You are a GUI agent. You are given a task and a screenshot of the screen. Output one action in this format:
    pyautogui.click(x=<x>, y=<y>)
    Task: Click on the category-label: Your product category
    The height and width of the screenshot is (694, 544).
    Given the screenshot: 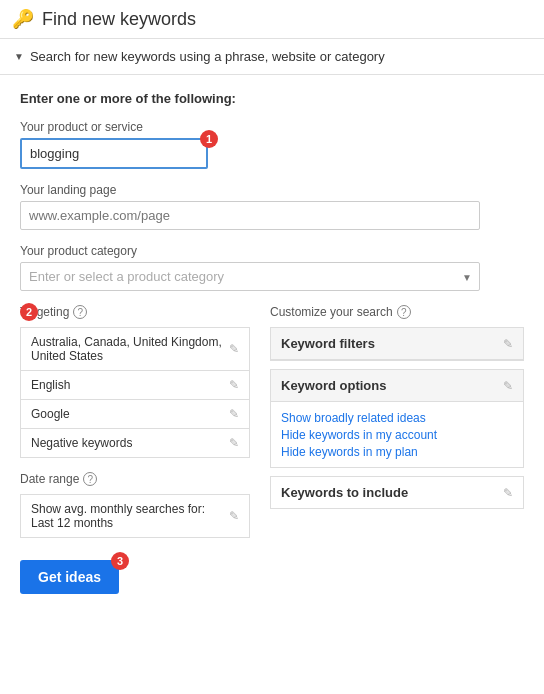 What is the action you would take?
    pyautogui.click(x=272, y=251)
    